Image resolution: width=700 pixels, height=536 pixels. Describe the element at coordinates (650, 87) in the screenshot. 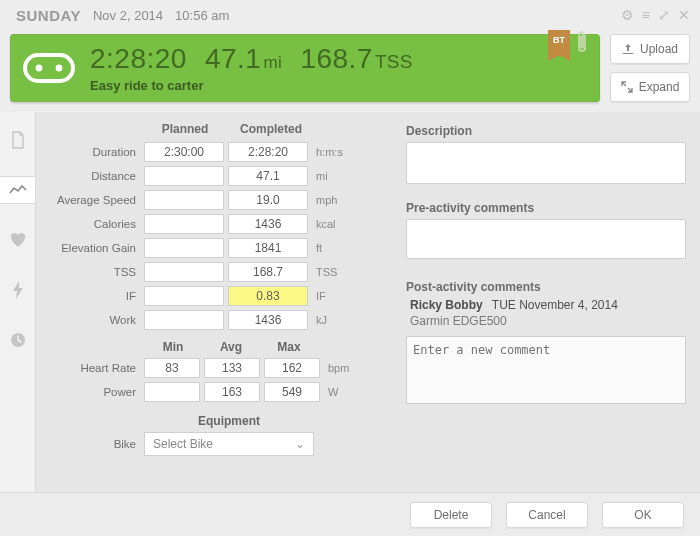

I see `expand-button: Expand` at that location.